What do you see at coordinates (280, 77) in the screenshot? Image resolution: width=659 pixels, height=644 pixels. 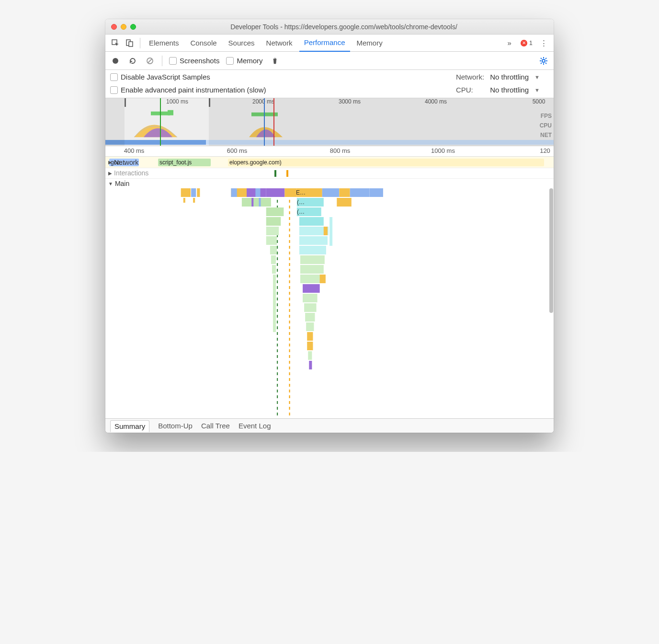 I see `disable-js-samples-checkbox: Disable JavaScript Samples` at bounding box center [280, 77].